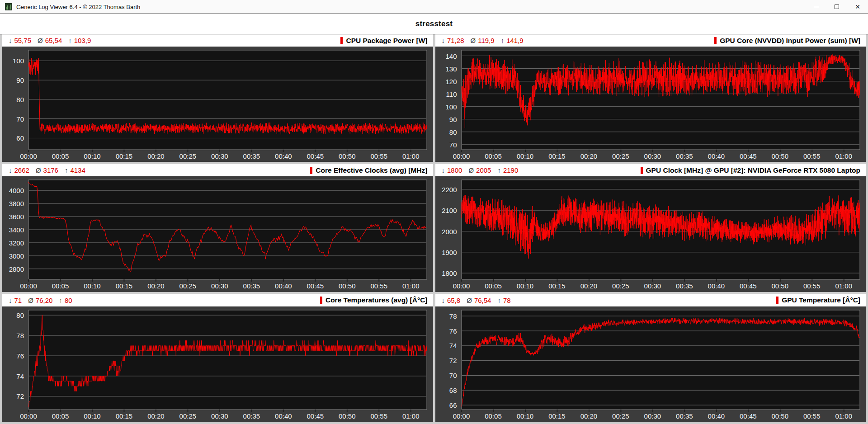  Describe the element at coordinates (434, 24) in the screenshot. I see `log-title: stresstest` at that location.